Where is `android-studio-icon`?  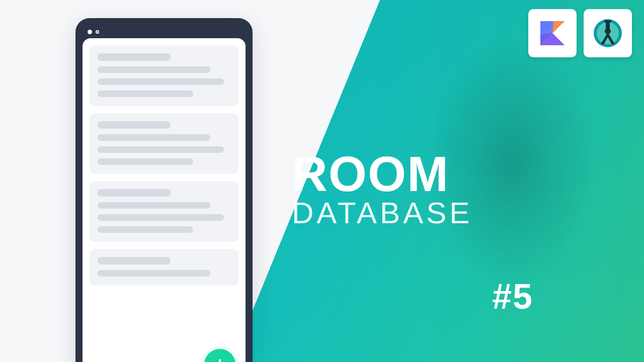
android-studio-icon is located at coordinates (608, 33).